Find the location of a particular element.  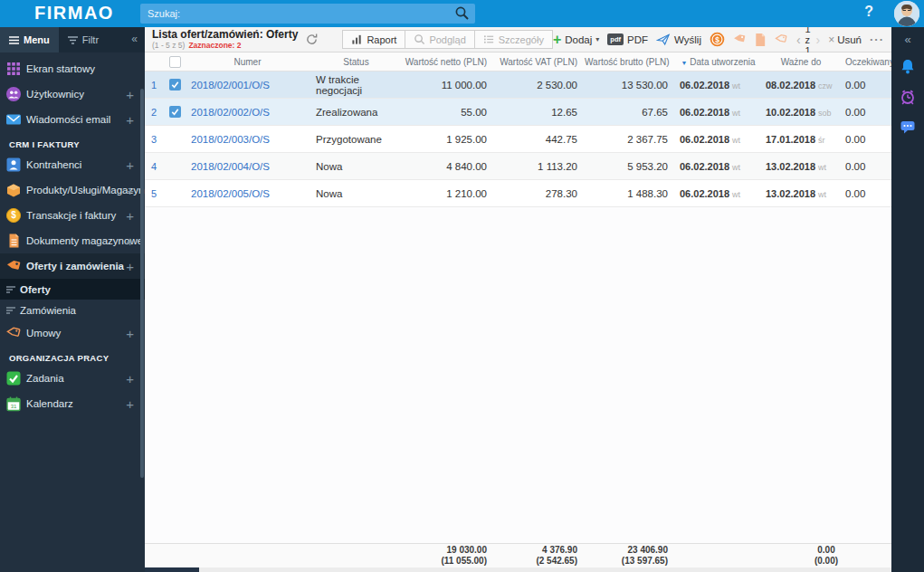

global-search is located at coordinates (308, 14).